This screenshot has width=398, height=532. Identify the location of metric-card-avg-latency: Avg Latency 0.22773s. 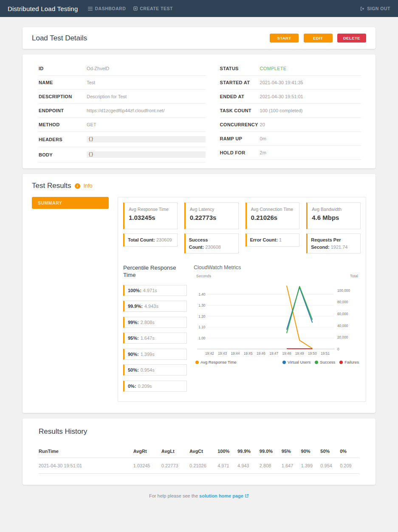
(212, 216).